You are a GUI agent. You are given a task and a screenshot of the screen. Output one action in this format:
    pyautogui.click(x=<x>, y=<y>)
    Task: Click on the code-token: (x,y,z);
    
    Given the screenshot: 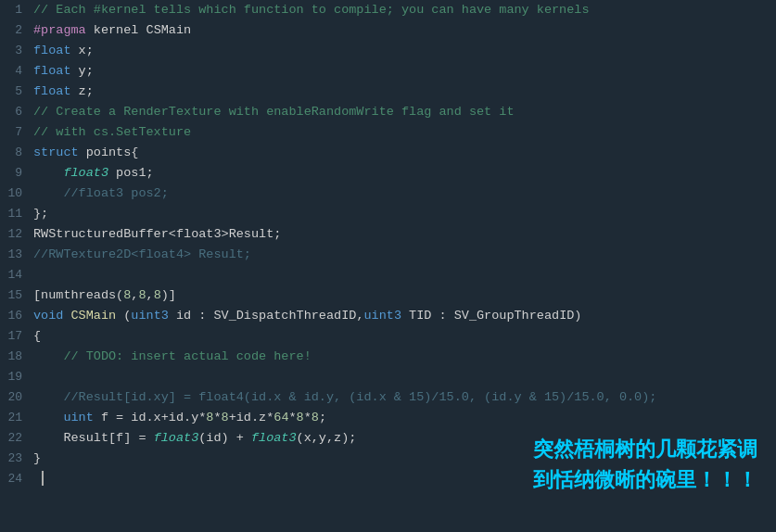 What is the action you would take?
    pyautogui.click(x=326, y=437)
    